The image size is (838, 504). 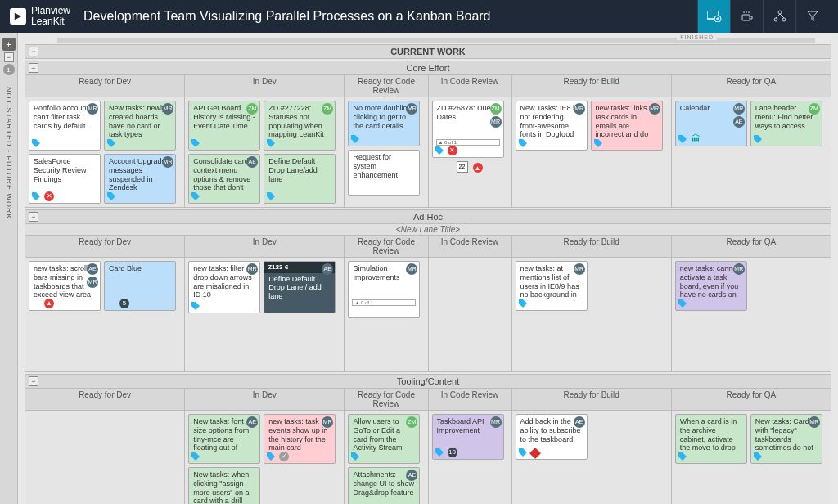 I want to click on card: Attachments: change UI to show Drag&drop…, so click(x=384, y=486).